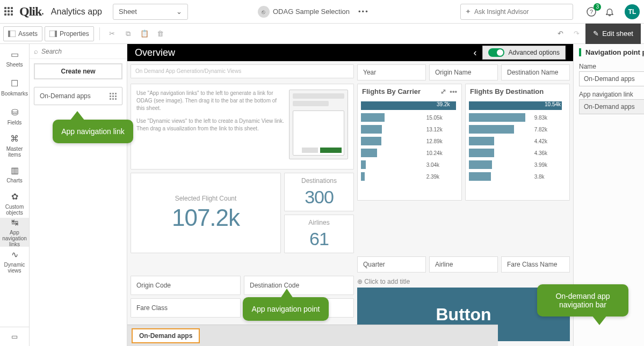  What do you see at coordinates (444, 91) in the screenshot?
I see `expand-icon: ⤢` at bounding box center [444, 91].